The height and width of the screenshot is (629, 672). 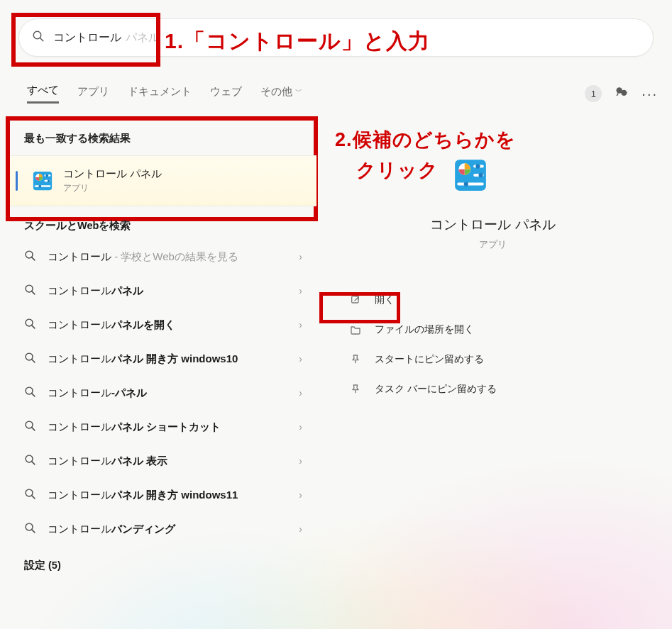 I want to click on suggestion-label: コントロールパネル 開き方 windows10, so click(x=167, y=359).